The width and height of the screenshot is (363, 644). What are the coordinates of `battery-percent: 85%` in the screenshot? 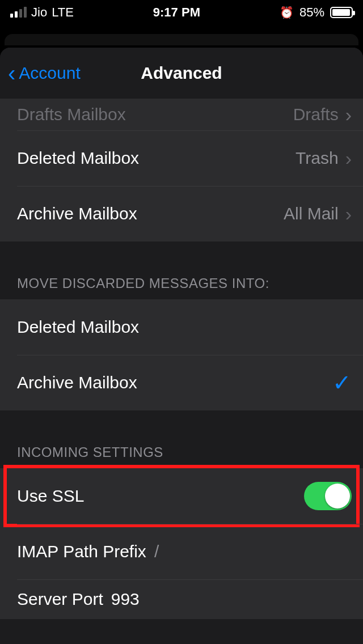 It's located at (312, 12).